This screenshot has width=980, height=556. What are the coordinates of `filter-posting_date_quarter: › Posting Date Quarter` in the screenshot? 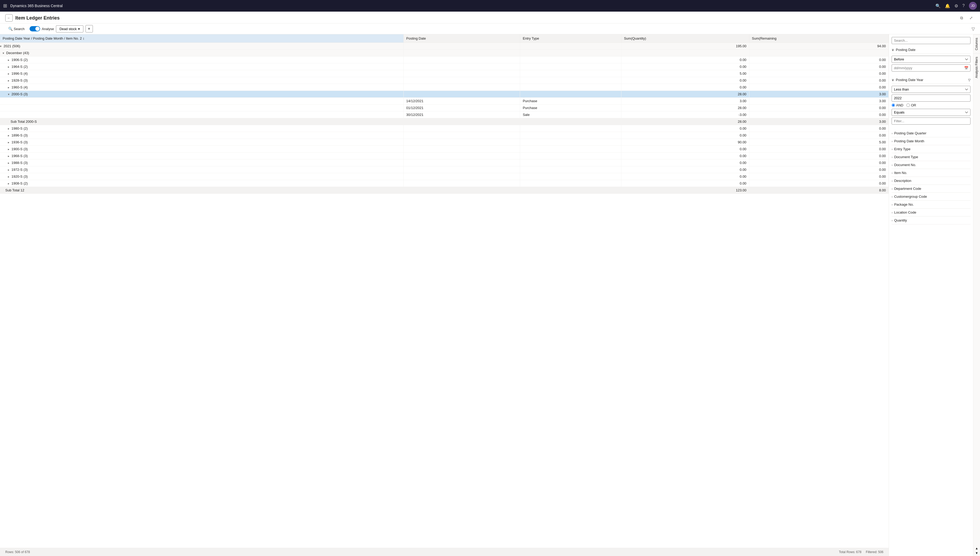 It's located at (931, 134).